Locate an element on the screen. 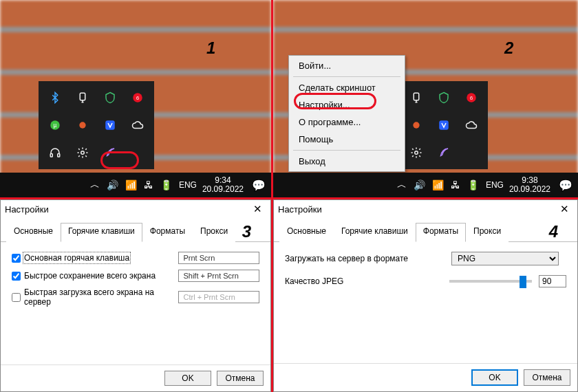 This screenshot has height=392, width=578. jpeg-quality-label: Качество JPEG is located at coordinates (363, 281).